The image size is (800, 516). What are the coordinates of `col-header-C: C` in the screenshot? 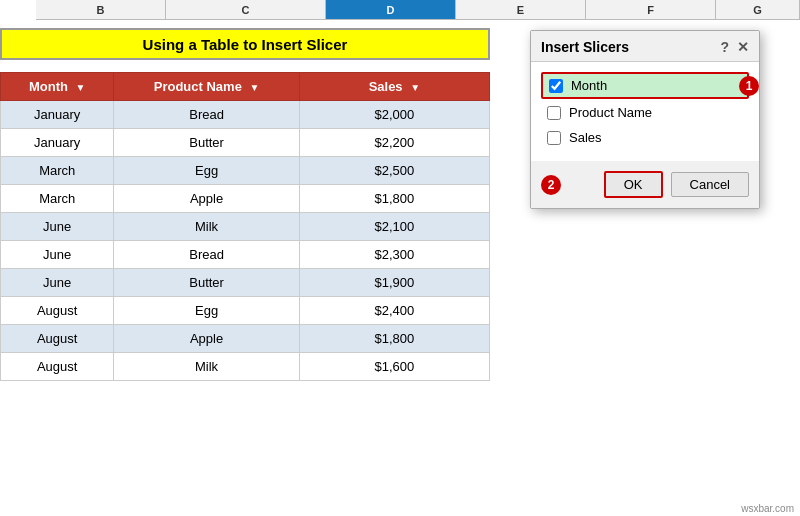 It's located at (246, 10).